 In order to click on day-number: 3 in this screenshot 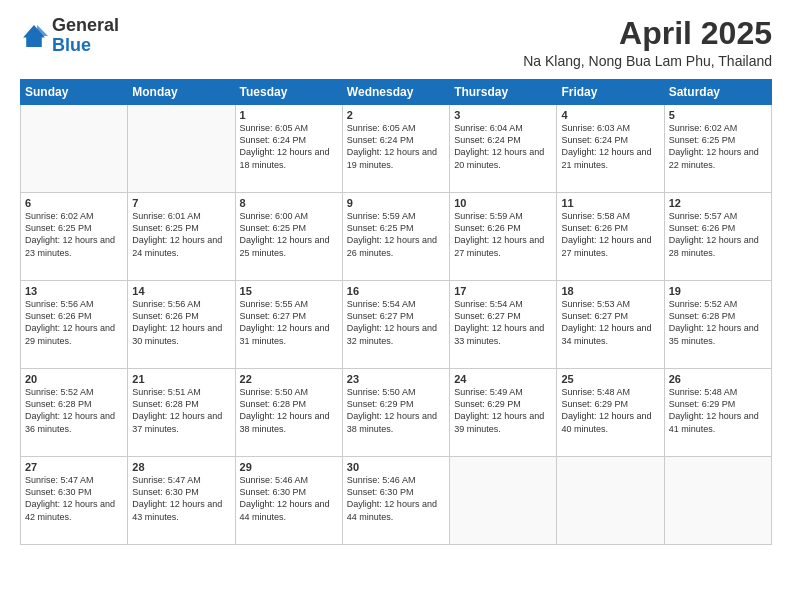, I will do `click(503, 115)`.